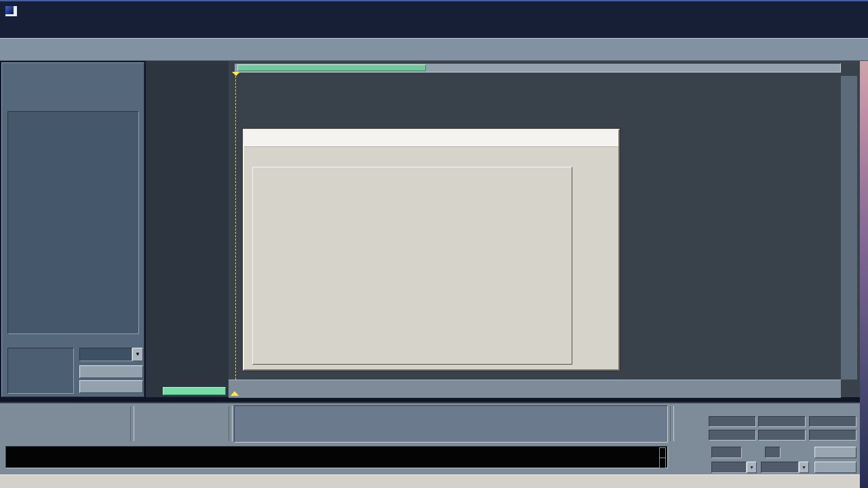 This screenshot has height=488, width=868. What do you see at coordinates (729, 468) in the screenshot?
I see `key-value` at bounding box center [729, 468].